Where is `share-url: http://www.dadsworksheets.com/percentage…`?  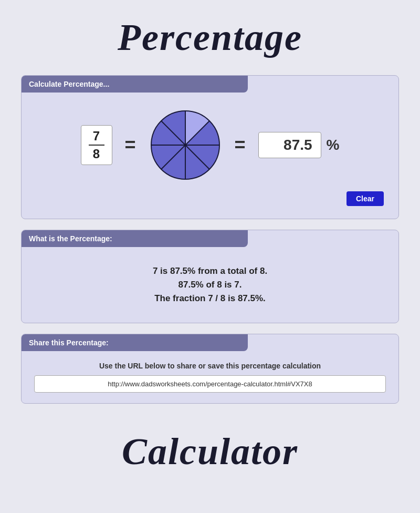 share-url: http://www.dadsworksheets.com/percentage… is located at coordinates (210, 384).